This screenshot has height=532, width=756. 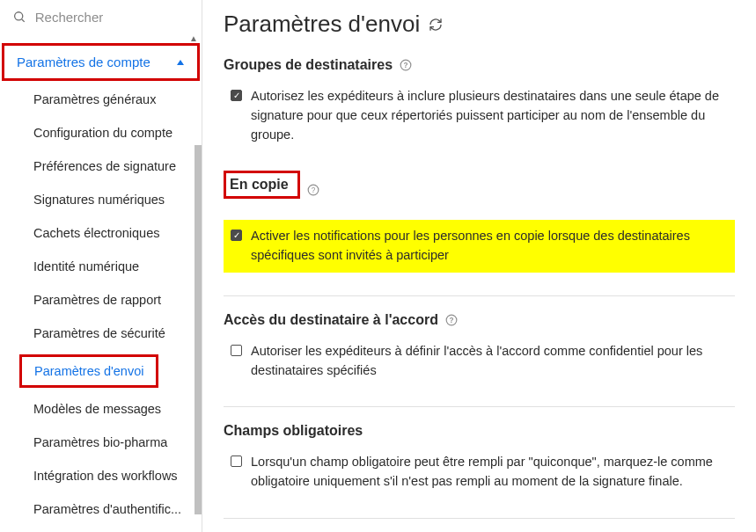 What do you see at coordinates (479, 348) in the screenshot?
I see `section-acces: Accès du destinataire à l'accord ? Autor…` at bounding box center [479, 348].